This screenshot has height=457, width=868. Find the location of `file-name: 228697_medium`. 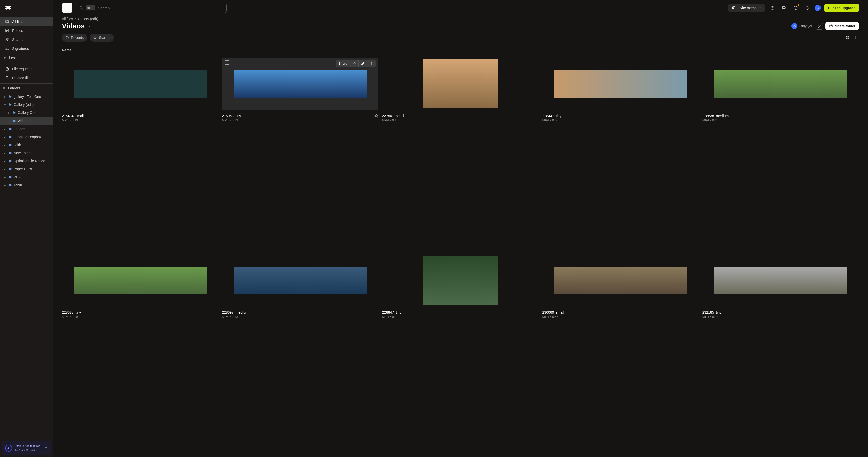

file-name: 228697_medium is located at coordinates (235, 313).